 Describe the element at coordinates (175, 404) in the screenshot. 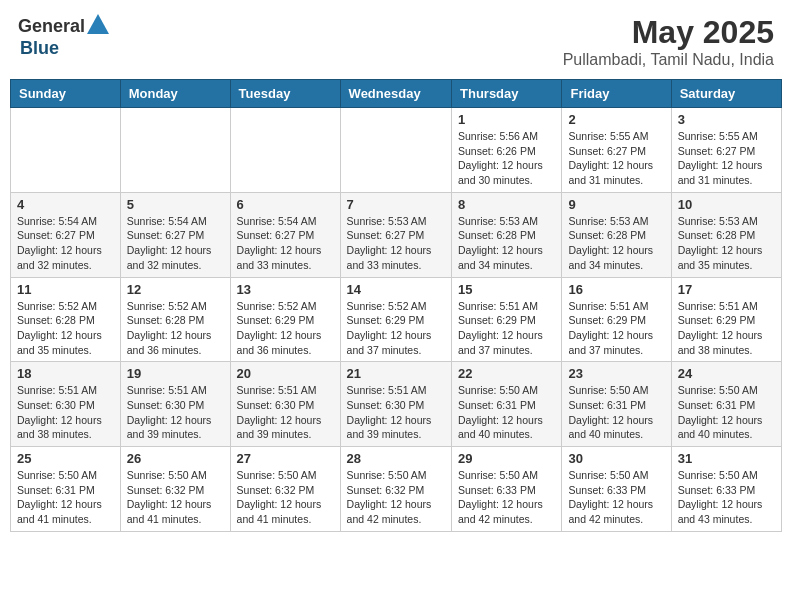

I see `calendar-cell: 19Sunrise: 5:51 AM Sunset: 6:30 PM Dayli…` at that location.